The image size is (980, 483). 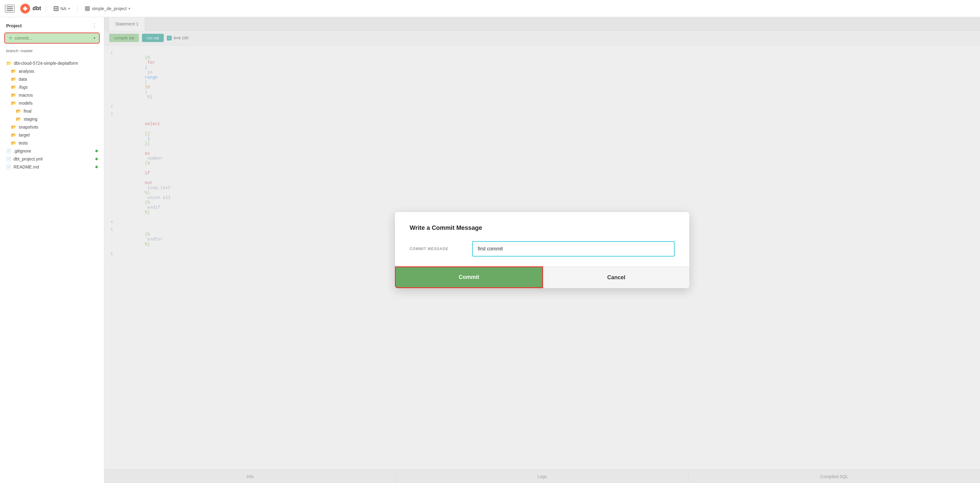 What do you see at coordinates (490, 8) in the screenshot?
I see `navbar: dbt NA ▾ simple_de_project ▾` at bounding box center [490, 8].